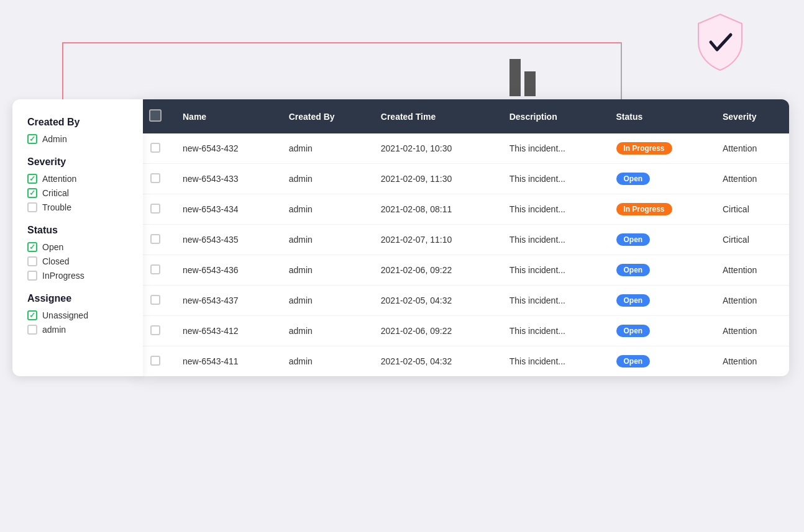  I want to click on filter-item-label: Closed, so click(56, 261).